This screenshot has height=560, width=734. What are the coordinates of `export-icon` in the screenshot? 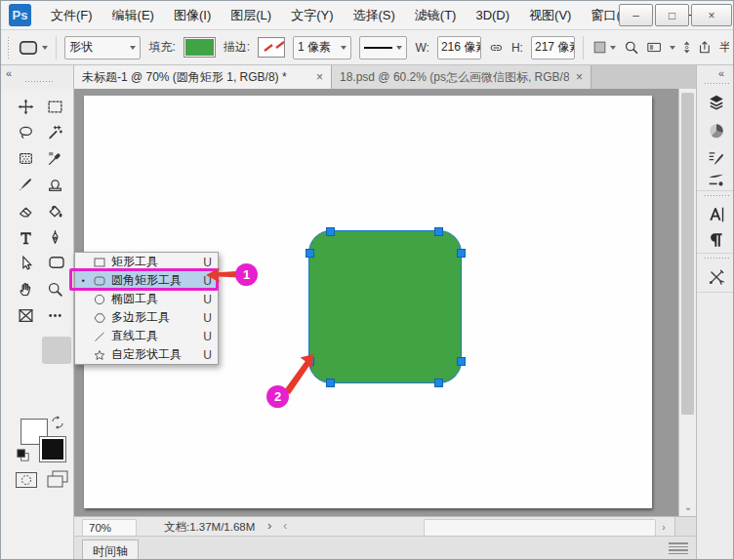 It's located at (705, 47).